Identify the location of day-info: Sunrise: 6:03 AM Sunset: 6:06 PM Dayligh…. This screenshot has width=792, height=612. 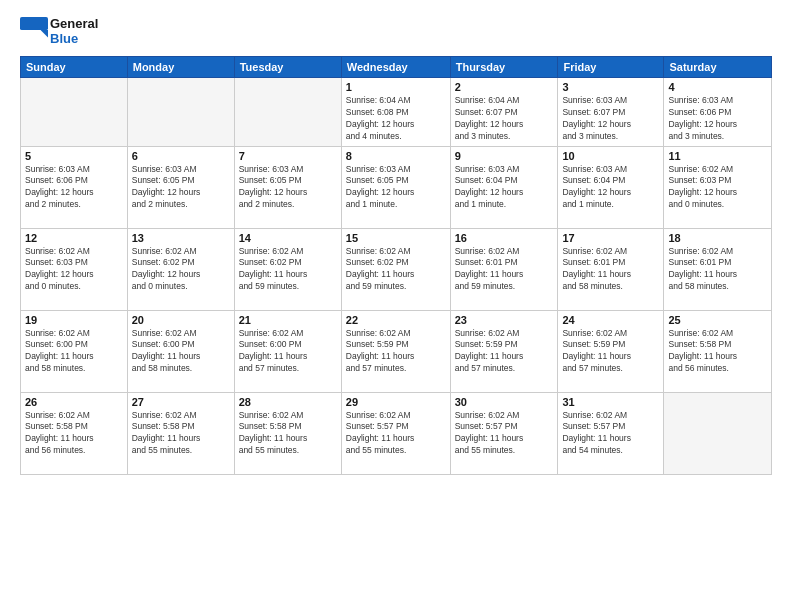
(74, 188).